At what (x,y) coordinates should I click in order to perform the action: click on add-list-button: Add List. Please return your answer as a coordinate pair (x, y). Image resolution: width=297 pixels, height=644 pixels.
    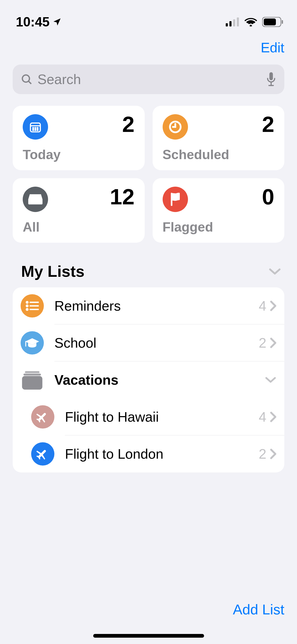
    Looking at the image, I should click on (259, 609).